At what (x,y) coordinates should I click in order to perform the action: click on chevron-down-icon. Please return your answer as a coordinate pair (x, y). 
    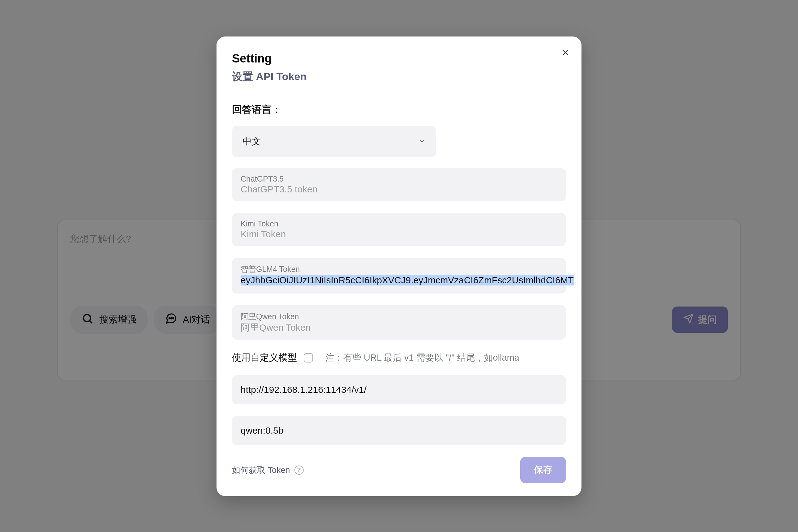
    Looking at the image, I should click on (422, 142).